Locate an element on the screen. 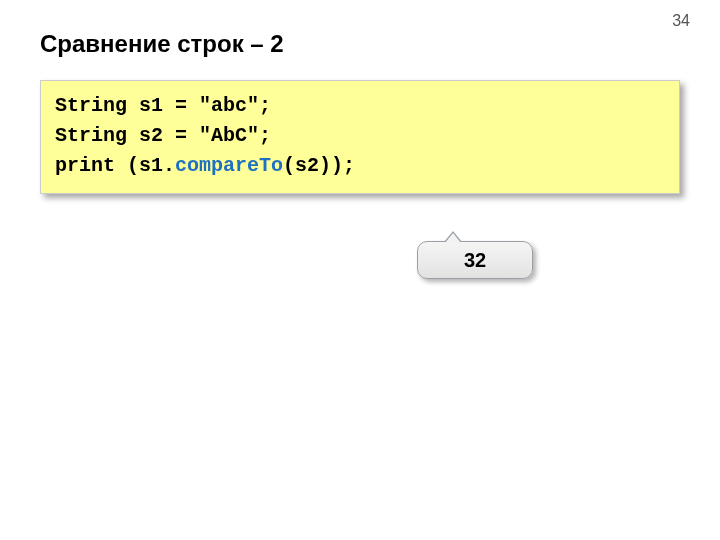 The image size is (720, 540). code-text: (s2)); is located at coordinates (319, 166).